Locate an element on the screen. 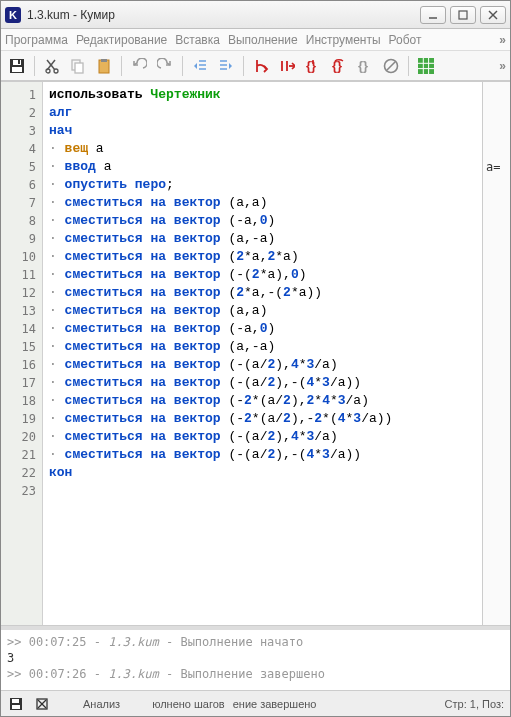 This screenshot has height=717, width=511. code-line: нач is located at coordinates (262, 131).